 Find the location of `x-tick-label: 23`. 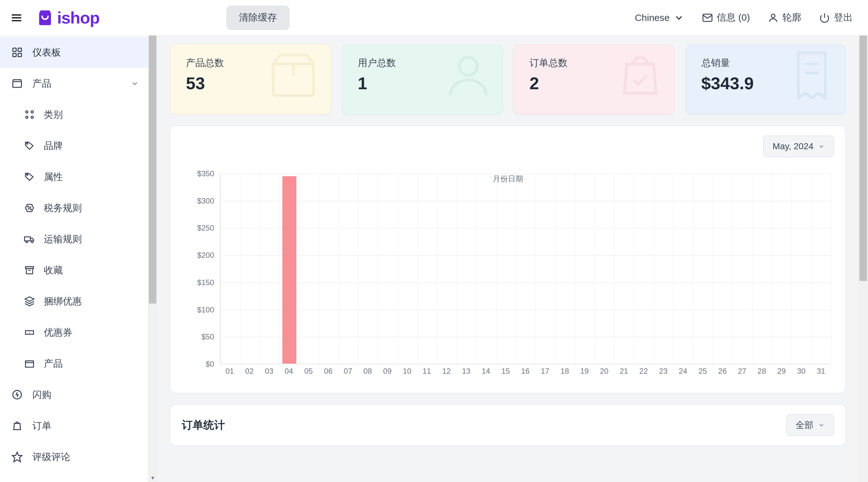

x-tick-label: 23 is located at coordinates (663, 372).